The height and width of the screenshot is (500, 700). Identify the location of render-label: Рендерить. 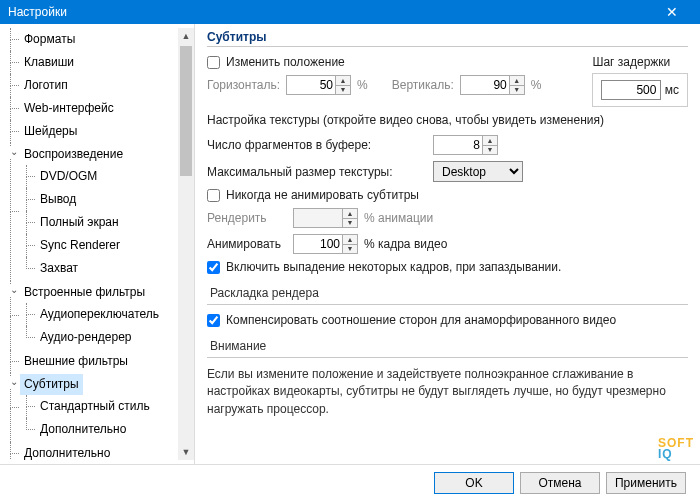
(247, 218).